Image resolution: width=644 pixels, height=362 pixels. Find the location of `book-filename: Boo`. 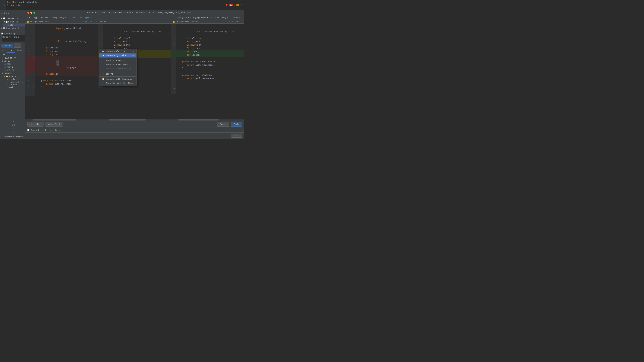

book-filename: Boo is located at coordinates (12, 25).